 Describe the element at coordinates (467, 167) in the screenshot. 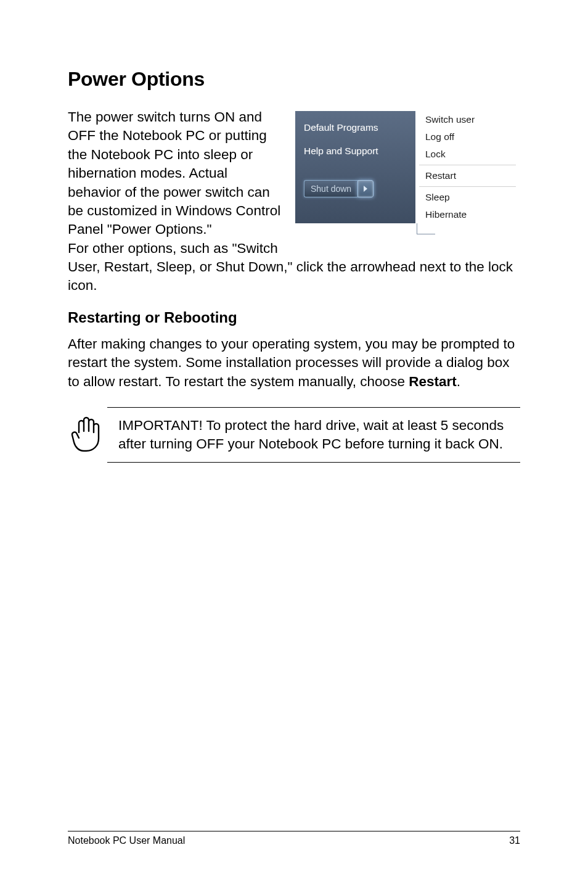

I see `power-options-submenu: Switch user Log off Lock Restart Sleep H…` at that location.